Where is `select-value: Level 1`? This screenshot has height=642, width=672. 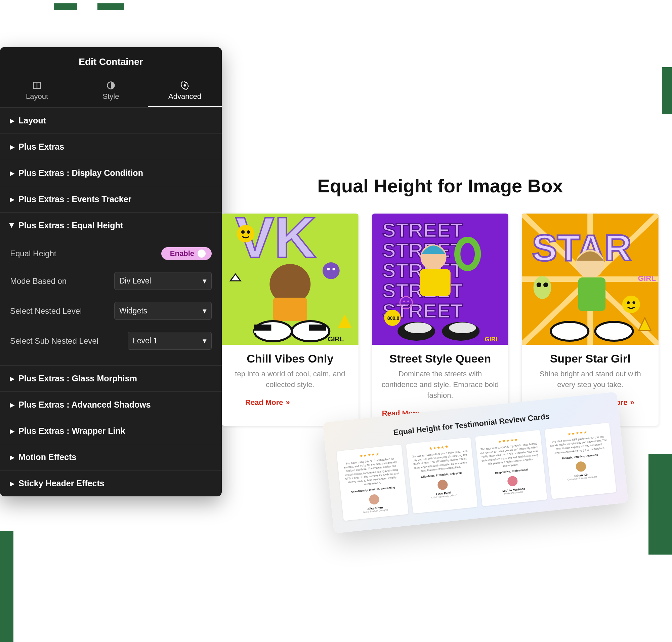 select-value: Level 1 is located at coordinates (145, 341).